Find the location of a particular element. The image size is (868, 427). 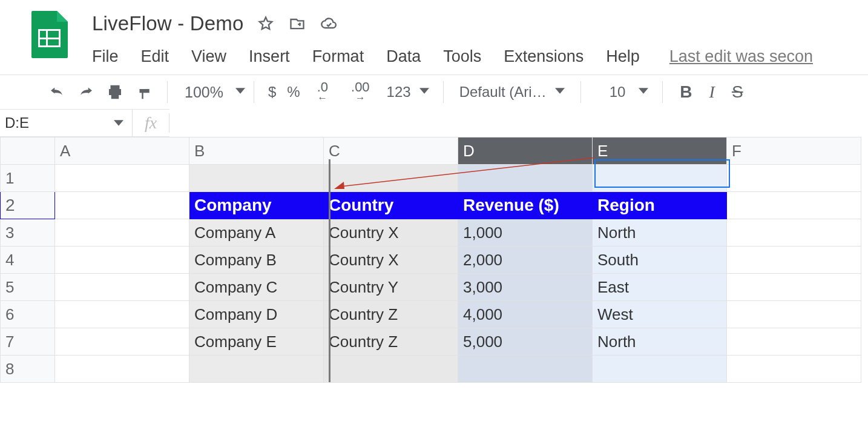

select-all-corner is located at coordinates (28, 151).